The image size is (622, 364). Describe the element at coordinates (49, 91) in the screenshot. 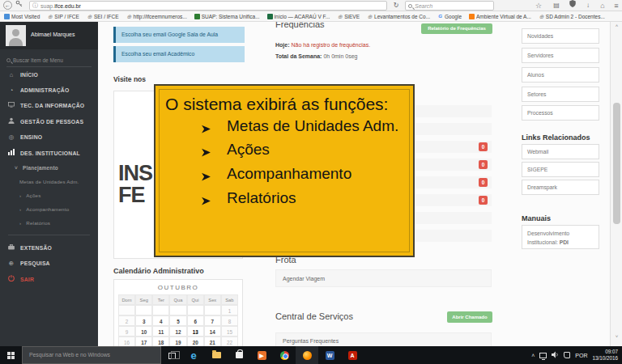

I see `sidebar-item-administracao: ◔ADMINISTRAÇÃO` at that location.